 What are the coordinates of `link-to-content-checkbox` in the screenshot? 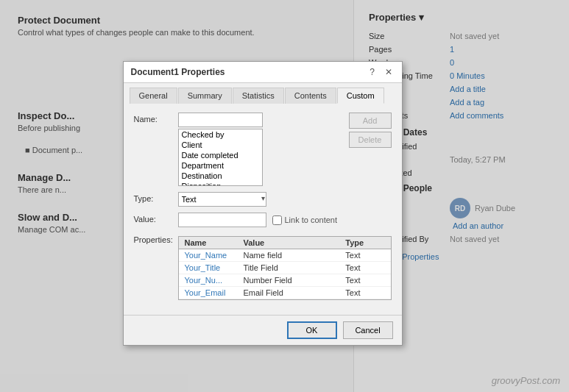 It's located at (277, 221).